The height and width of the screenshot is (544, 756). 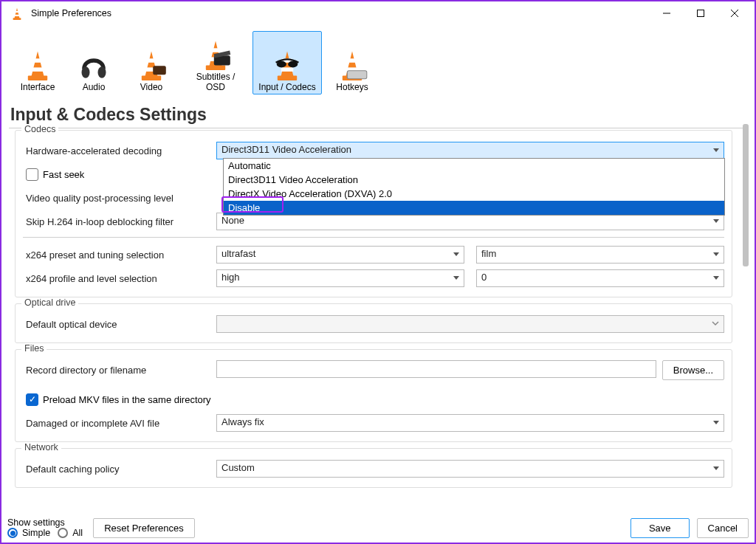 I want to click on cone-sunglasses-icon, so click(x=287, y=63).